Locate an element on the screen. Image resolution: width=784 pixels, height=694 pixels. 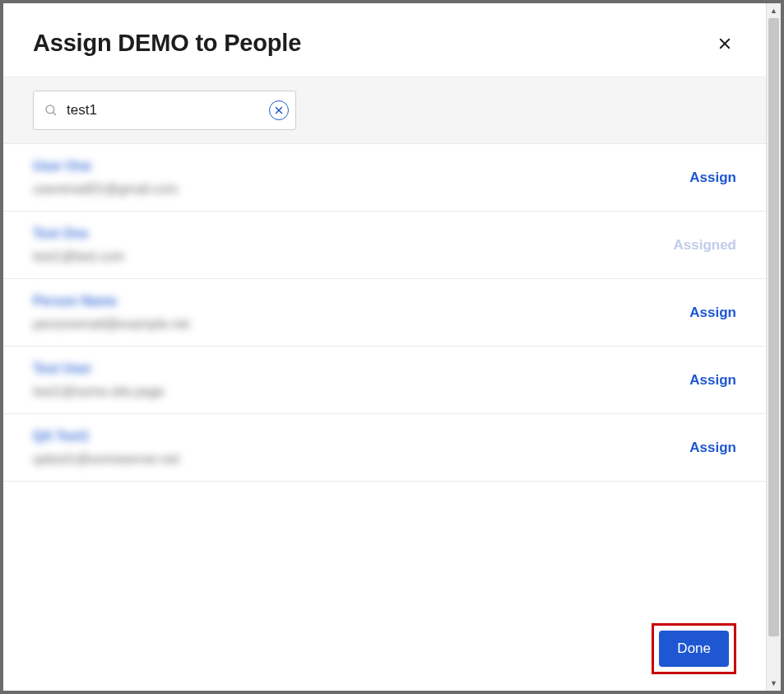
modal-footer: Done is located at coordinates (385, 649).